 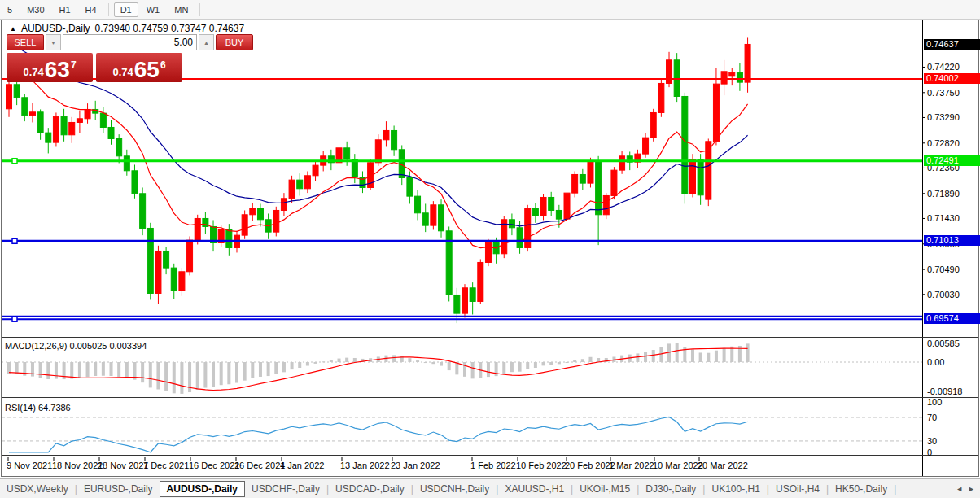 What do you see at coordinates (671, 489) in the screenshot?
I see `tab-dj30-daily: DJ30-,Daily` at bounding box center [671, 489].